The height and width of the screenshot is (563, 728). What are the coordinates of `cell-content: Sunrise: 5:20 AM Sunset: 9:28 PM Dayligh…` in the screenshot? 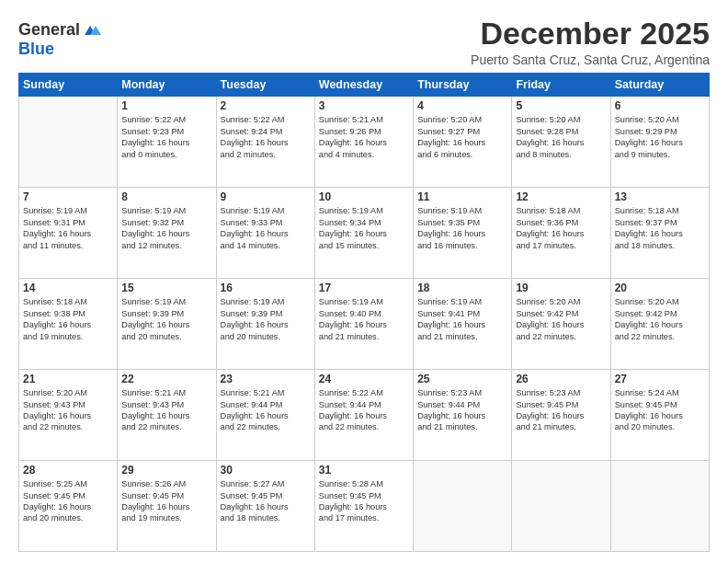 It's located at (561, 137).